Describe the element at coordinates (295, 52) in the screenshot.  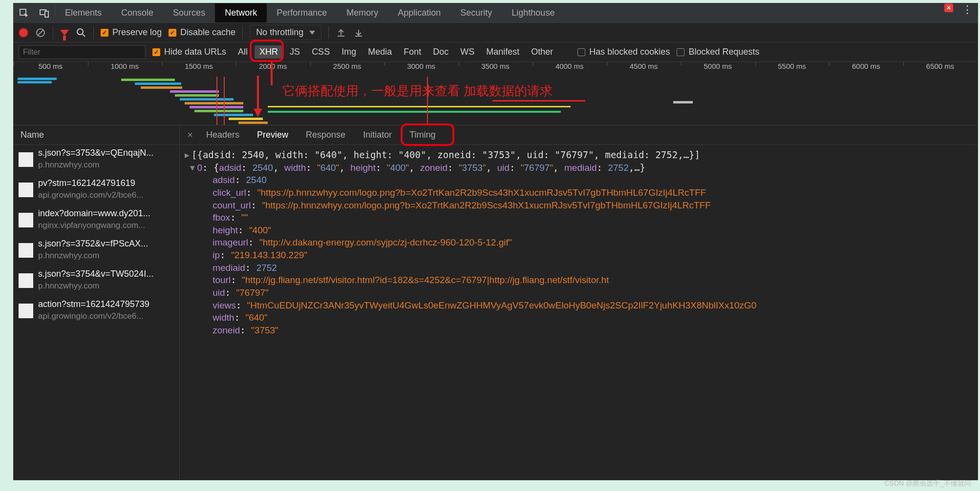
I see `filter-type-js: JS` at that location.